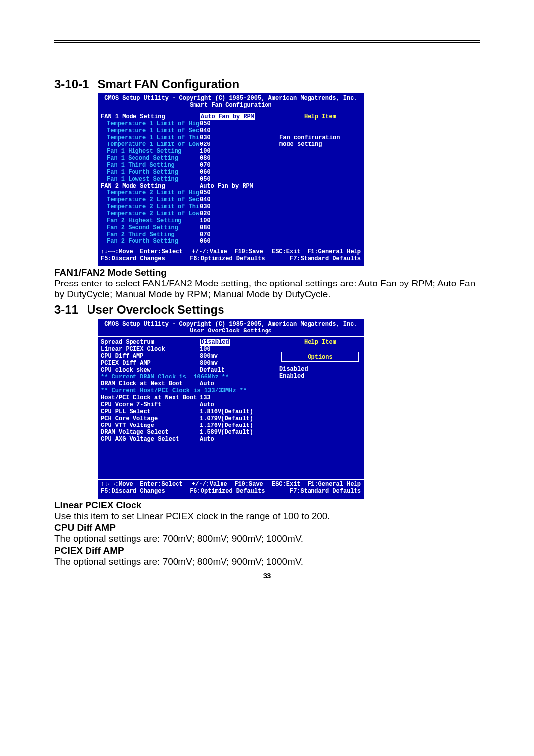 The height and width of the screenshot is (756, 534). I want to click on subheading-fan-mode: FAN1/FAN2 Mode Setting, so click(267, 273).